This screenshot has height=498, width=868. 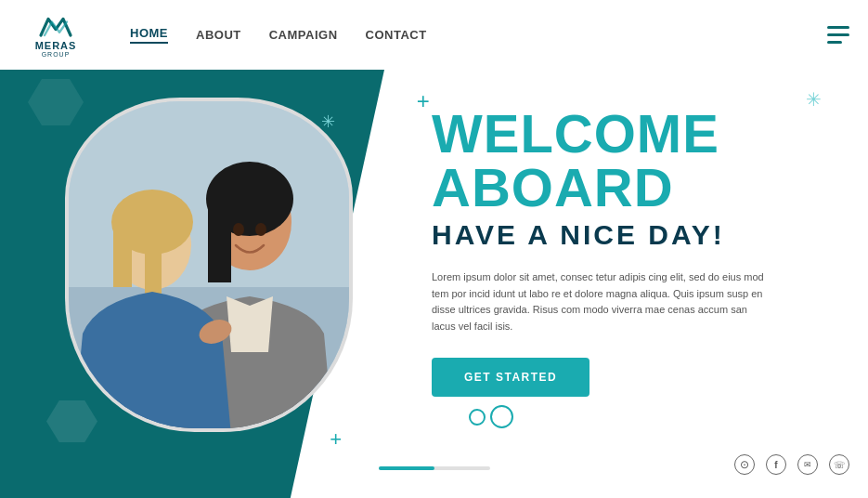 What do you see at coordinates (636, 134) in the screenshot?
I see `welcome-heading: WELCOME` at bounding box center [636, 134].